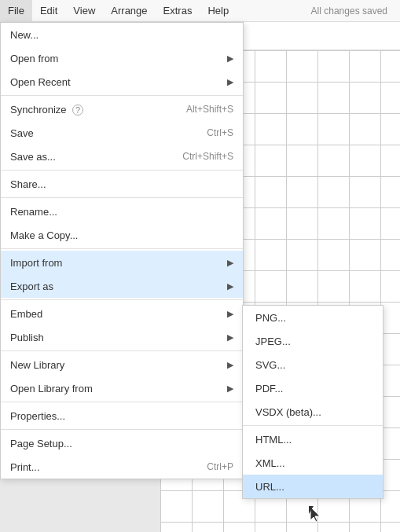 The height and width of the screenshot is (532, 400). Describe the element at coordinates (122, 337) in the screenshot. I see `menu-publish: Publish ▶` at that location.